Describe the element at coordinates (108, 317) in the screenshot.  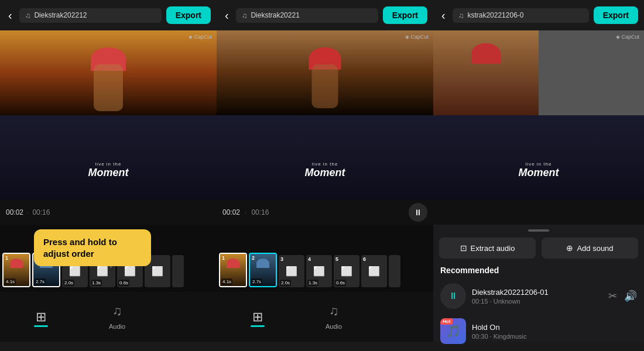
I see `left-bottom-icons: ⊞ ♫ Audio` at that location.